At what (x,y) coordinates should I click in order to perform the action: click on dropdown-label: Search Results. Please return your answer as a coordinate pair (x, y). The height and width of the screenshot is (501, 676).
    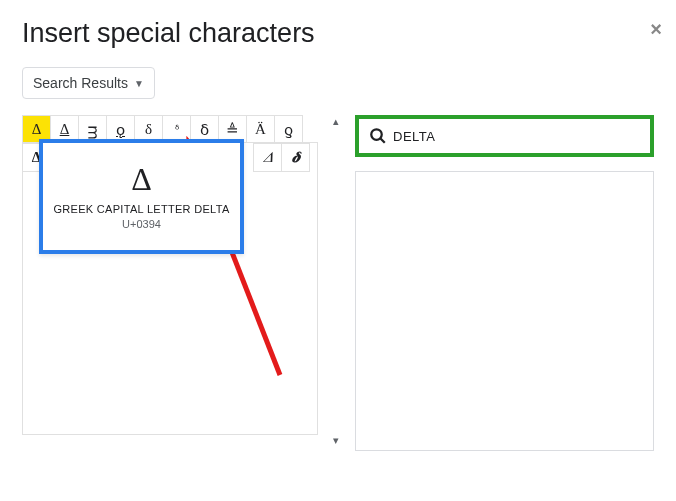
    Looking at the image, I should click on (80, 83).